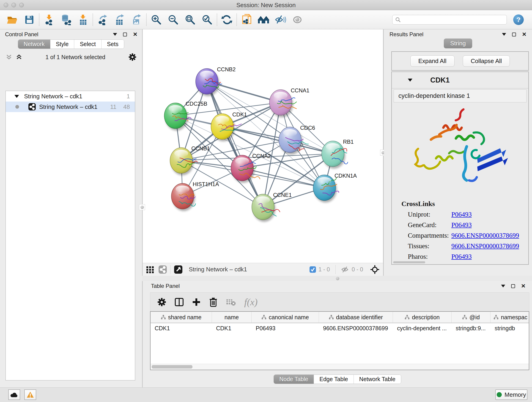 Image resolution: width=532 pixels, height=402 pixels. Describe the element at coordinates (207, 20) in the screenshot. I see `zoom-selected-icon` at that location.